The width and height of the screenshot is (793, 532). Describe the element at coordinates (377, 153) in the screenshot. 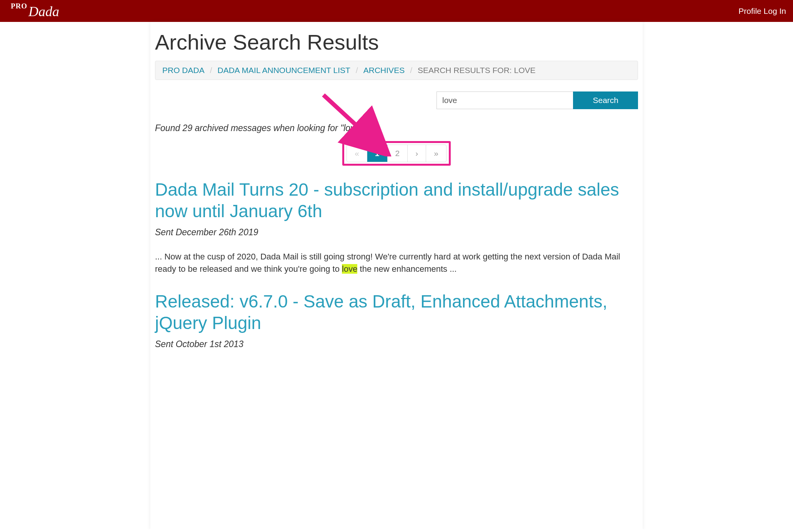

I see `pagination-page-1: 1` at that location.